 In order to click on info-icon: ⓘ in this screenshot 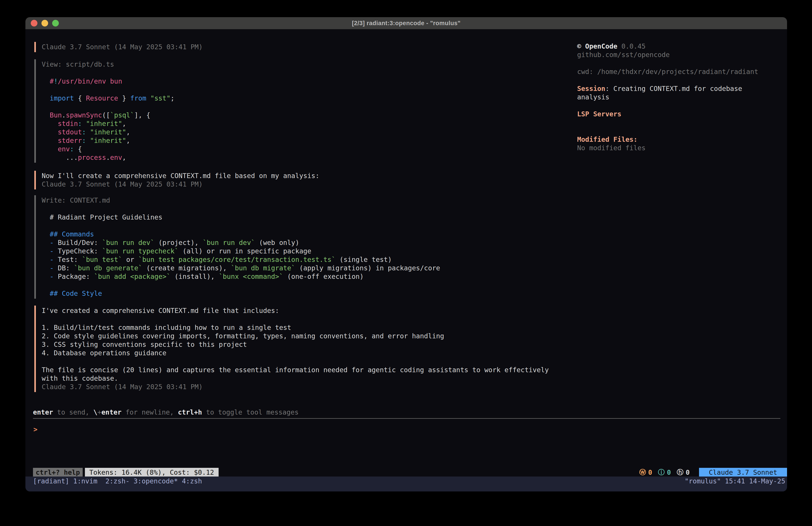, I will do `click(661, 472)`.